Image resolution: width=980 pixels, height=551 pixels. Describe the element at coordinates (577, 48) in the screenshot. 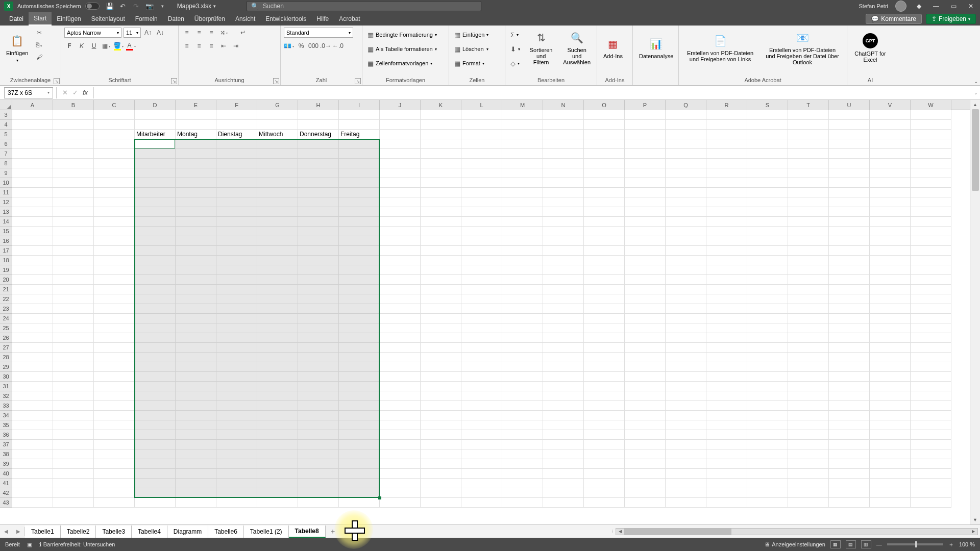

I see `find-select-button: 🔍 Suchen und Auswählen` at that location.